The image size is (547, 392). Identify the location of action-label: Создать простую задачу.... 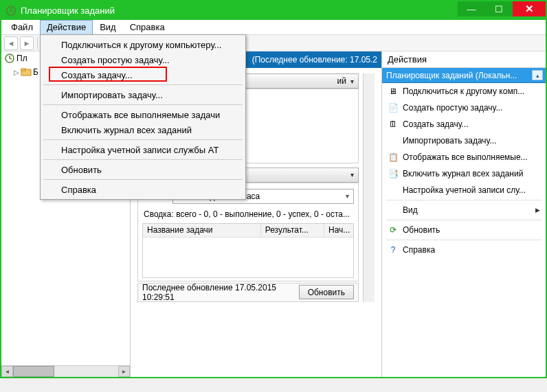
(452, 108).